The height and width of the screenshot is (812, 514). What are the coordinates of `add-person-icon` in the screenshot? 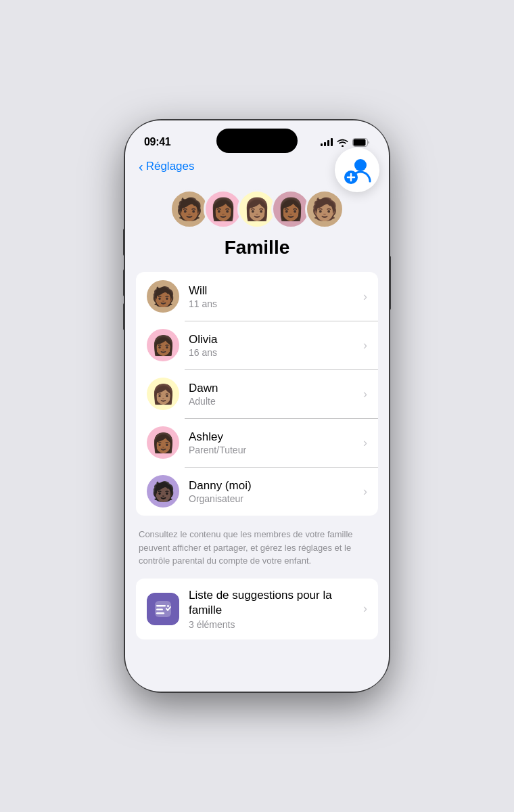 It's located at (357, 170).